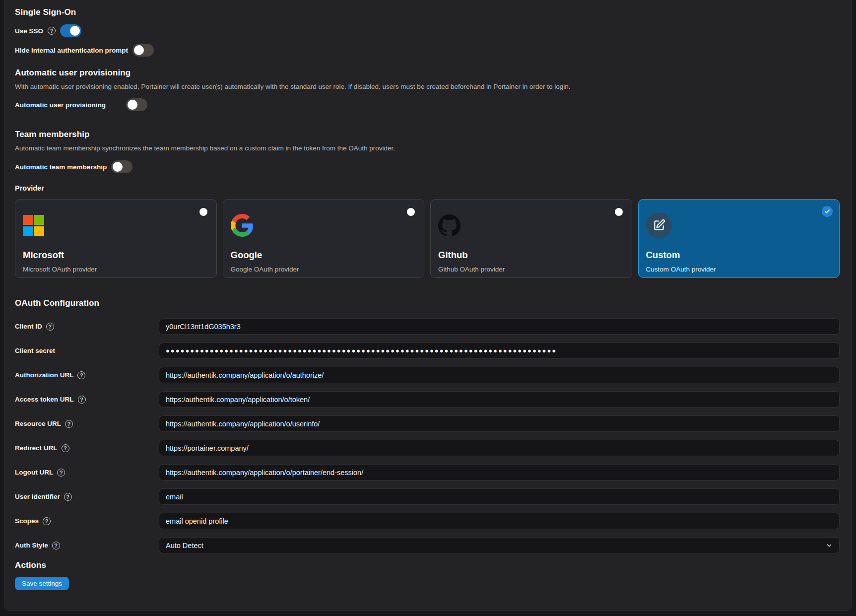 This screenshot has height=616, width=856. I want to click on user-identifier-input, so click(499, 496).